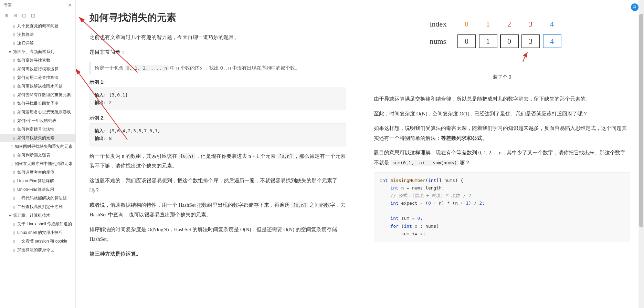 Image resolution: width=644 pixels, height=308 pixels. I want to click on example-1-label: 示例 1:, so click(218, 82).